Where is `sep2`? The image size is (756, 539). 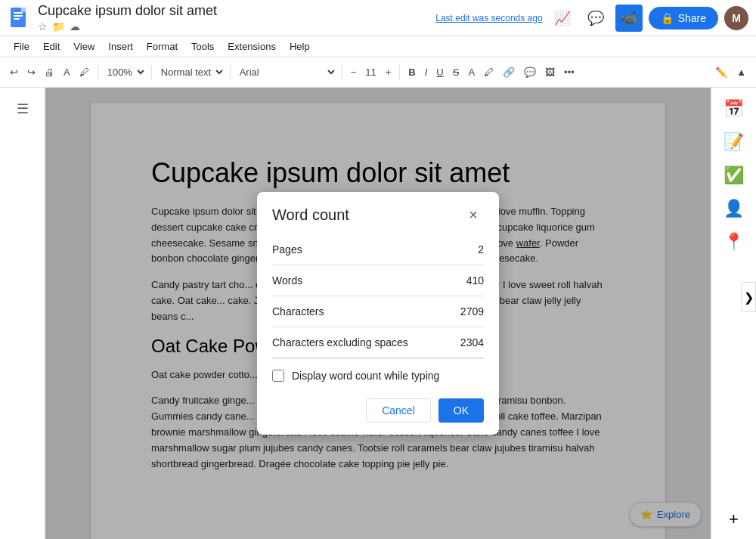
sep2 is located at coordinates (151, 73).